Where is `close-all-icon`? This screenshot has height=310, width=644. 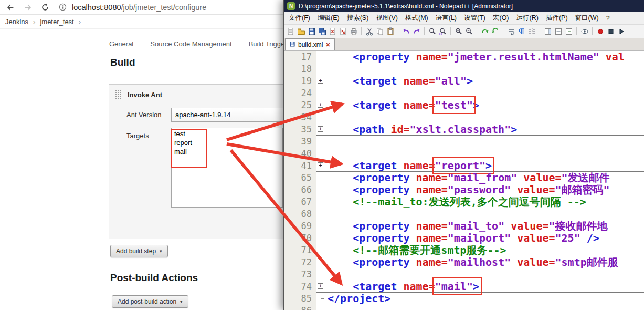 close-all-icon is located at coordinates (343, 32).